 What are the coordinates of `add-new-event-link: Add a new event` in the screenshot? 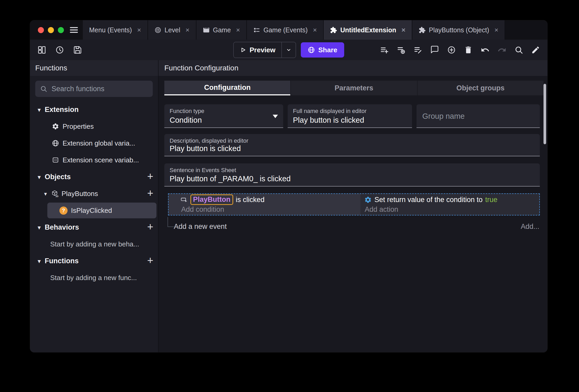 It's located at (200, 226).